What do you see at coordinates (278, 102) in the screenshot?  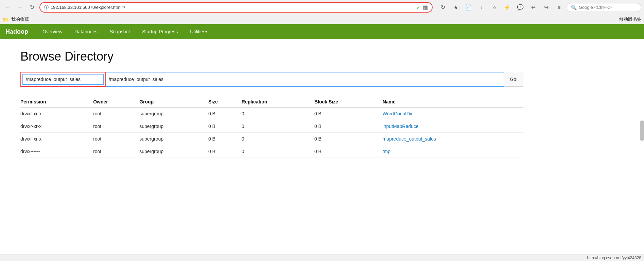 I see `col-replication: Replication` at bounding box center [278, 102].